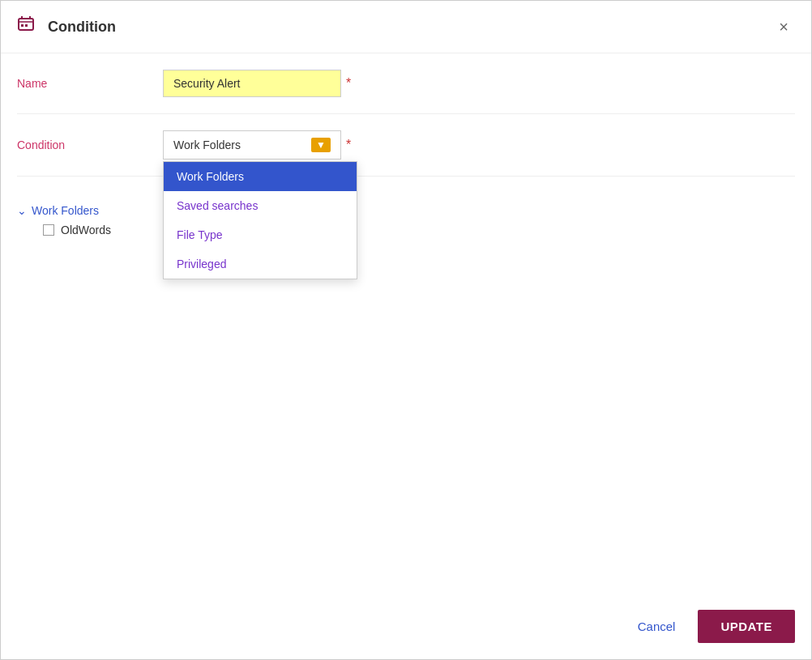 This screenshot has width=812, height=660. What do you see at coordinates (22, 211) in the screenshot?
I see `tree-arrow-icon: ⌄` at bounding box center [22, 211].